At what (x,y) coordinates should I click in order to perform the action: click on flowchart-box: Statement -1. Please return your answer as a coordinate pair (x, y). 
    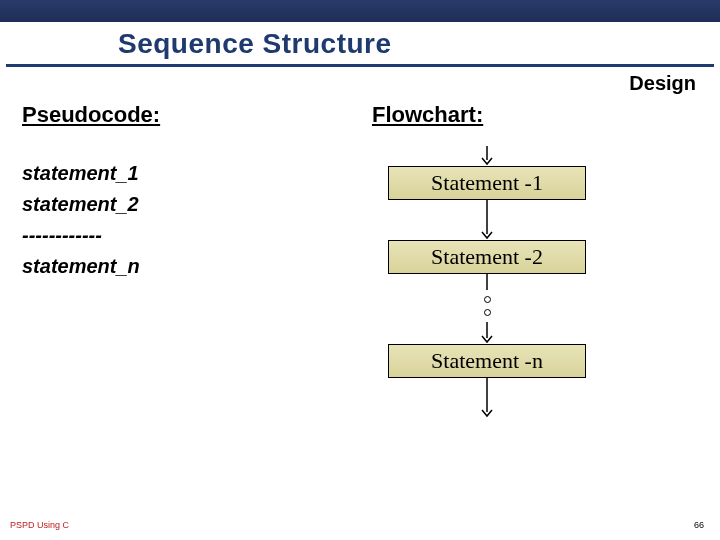
    Looking at the image, I should click on (487, 183).